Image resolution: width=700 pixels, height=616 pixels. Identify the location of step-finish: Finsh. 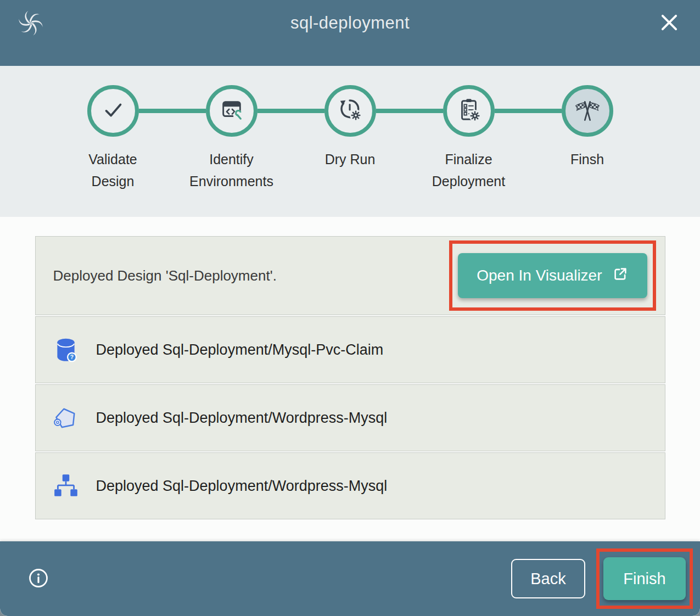
(587, 138).